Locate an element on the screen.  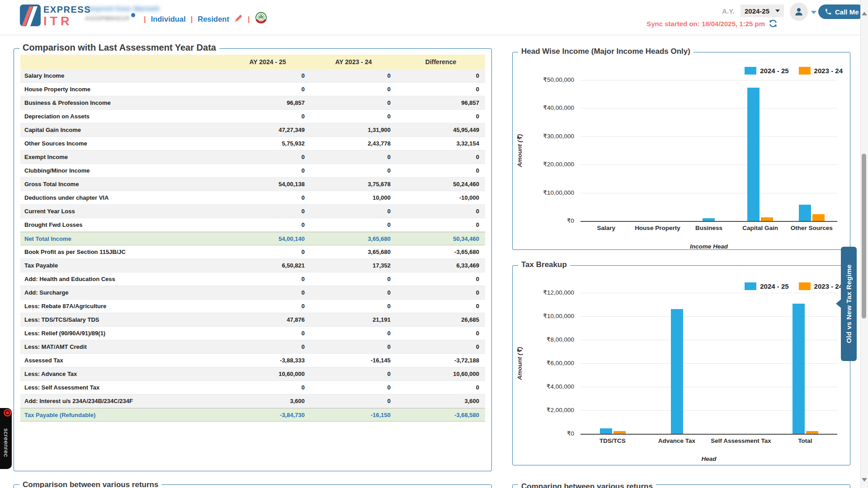
header-ay-2023-24: AY 2023 - 24 is located at coordinates (354, 62).